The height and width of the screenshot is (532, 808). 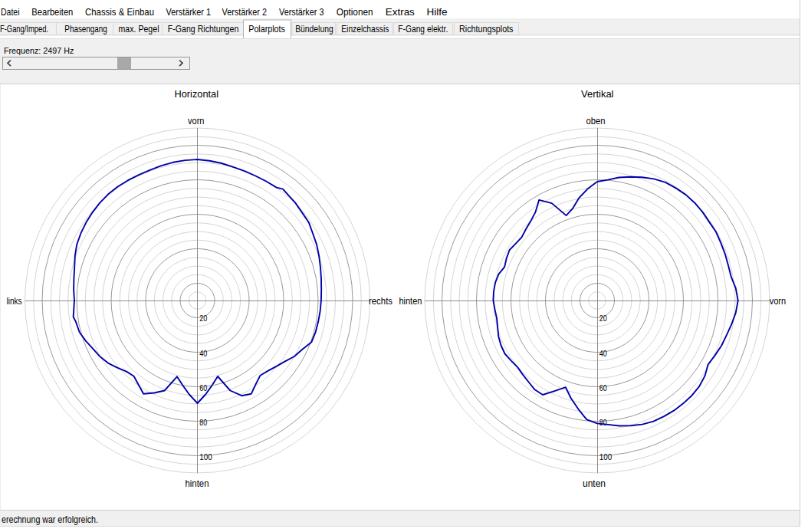 What do you see at coordinates (486, 29) in the screenshot?
I see `svg-text: Richtungsplots` at bounding box center [486, 29].